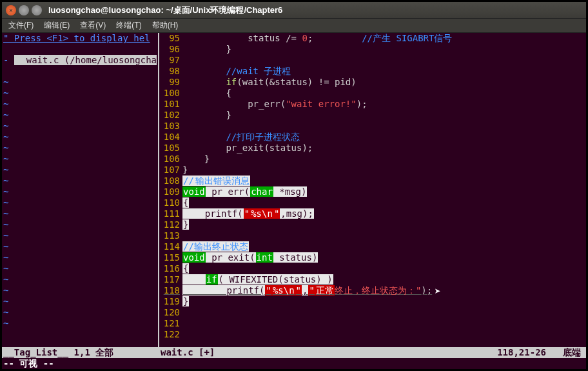  What do you see at coordinates (11, 10) in the screenshot?
I see `close-icon: ✕` at bounding box center [11, 10].